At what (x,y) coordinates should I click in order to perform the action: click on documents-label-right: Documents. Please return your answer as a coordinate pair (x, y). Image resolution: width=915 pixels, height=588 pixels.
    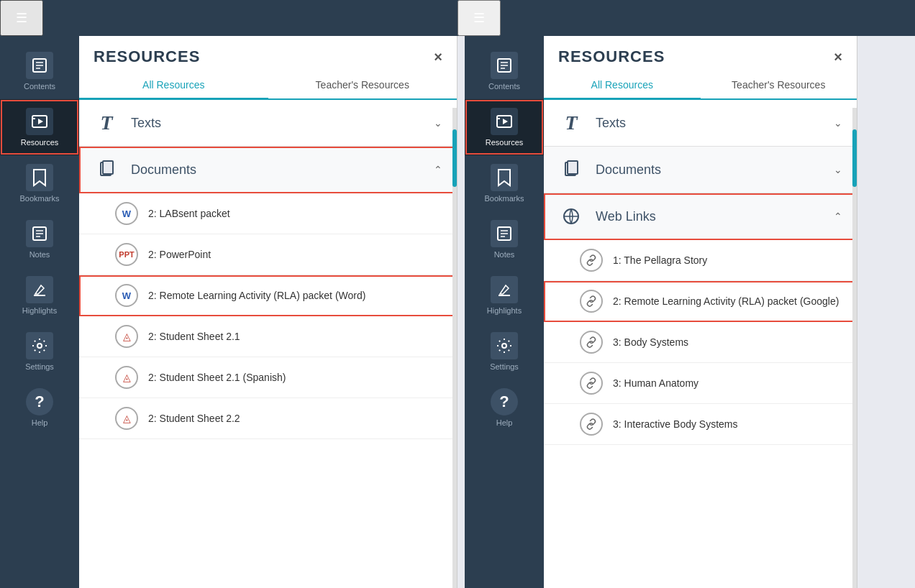
    Looking at the image, I should click on (715, 170).